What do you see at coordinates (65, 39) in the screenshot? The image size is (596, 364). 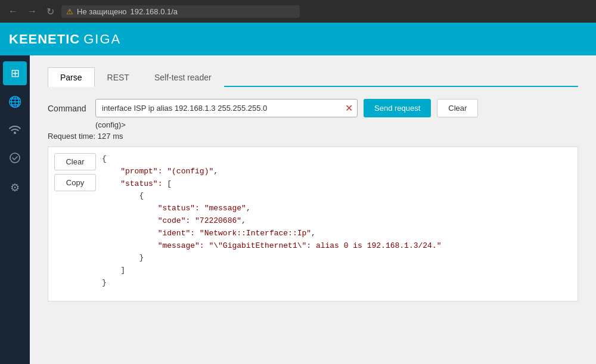 I see `logo: KEENETIC GIGA` at bounding box center [65, 39].